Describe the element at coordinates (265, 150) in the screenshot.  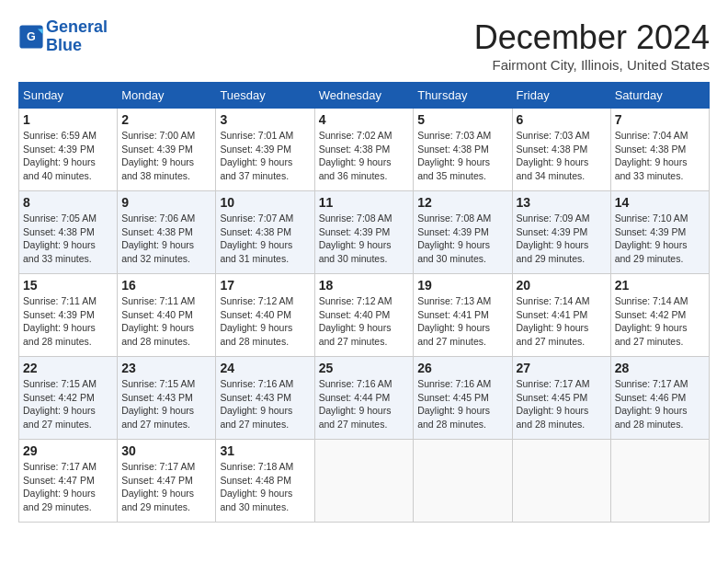
I see `calendar-cell: 3Sunrise: 7:01 AM Sunset: 4:39 PM Daylig…` at that location.